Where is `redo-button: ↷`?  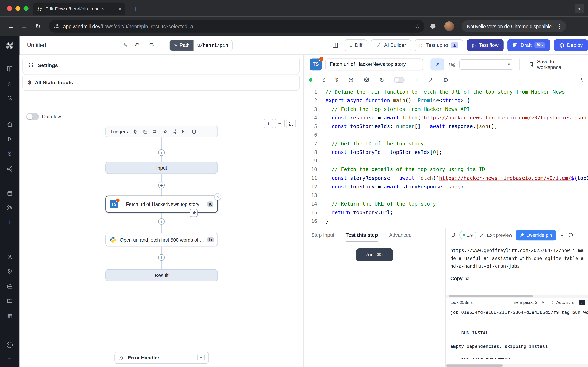
redo-button: ↷ is located at coordinates (152, 45).